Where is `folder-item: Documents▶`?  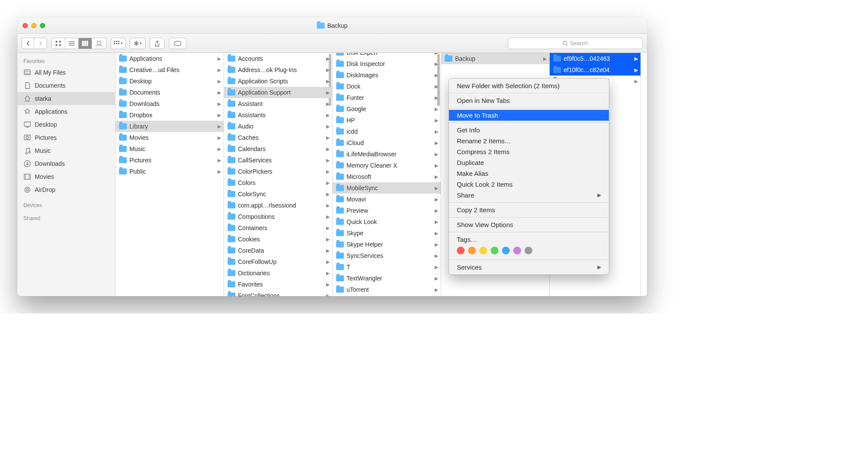
folder-item: Documents▶ is located at coordinates (169, 92).